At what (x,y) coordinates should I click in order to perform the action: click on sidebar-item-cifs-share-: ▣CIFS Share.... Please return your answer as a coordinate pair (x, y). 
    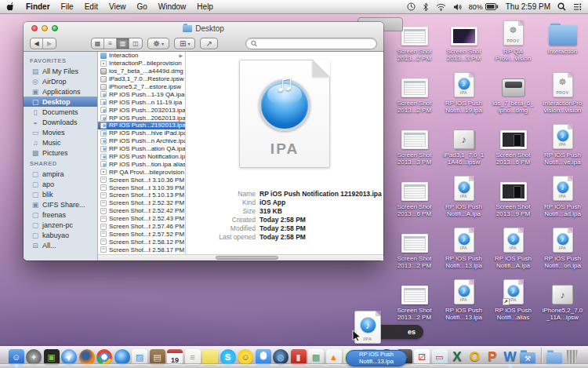
    Looking at the image, I should click on (60, 204).